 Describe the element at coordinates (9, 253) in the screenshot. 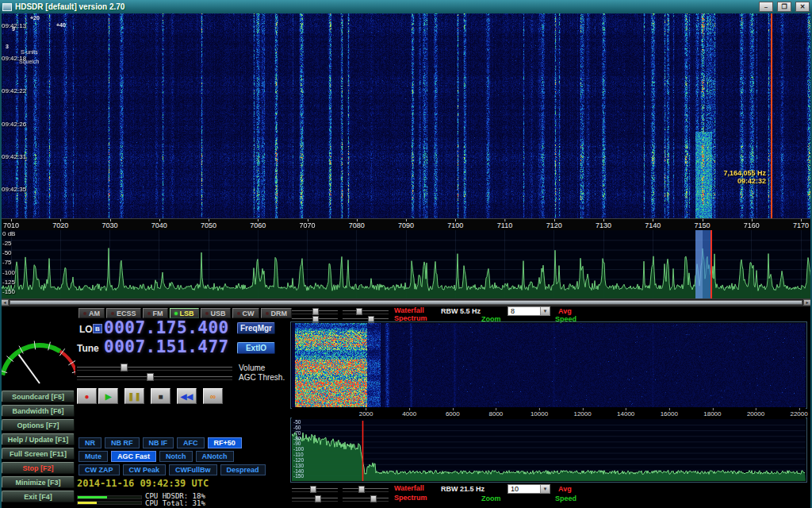

I see `db-label: -50` at that location.